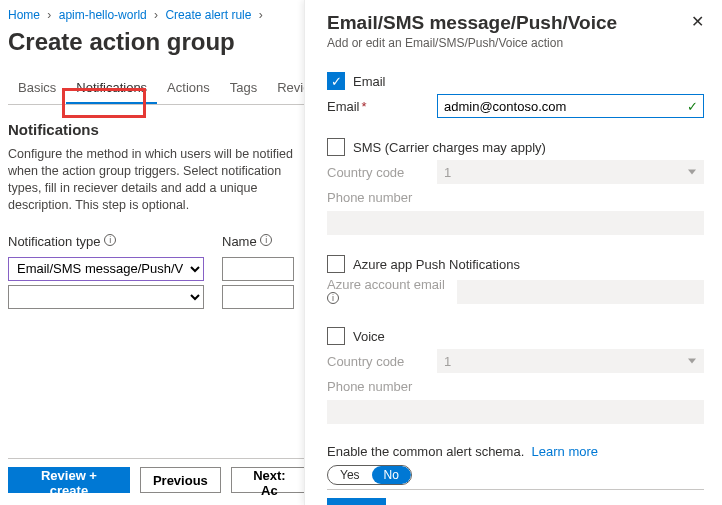 The height and width of the screenshot is (505, 722). I want to click on tab-actions: Actions, so click(188, 89).